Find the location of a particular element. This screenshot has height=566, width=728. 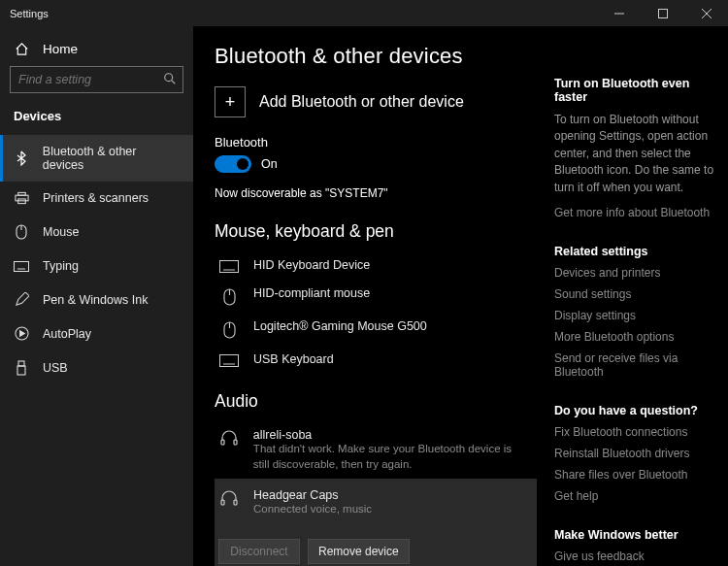

search-icon is located at coordinates (170, 81).